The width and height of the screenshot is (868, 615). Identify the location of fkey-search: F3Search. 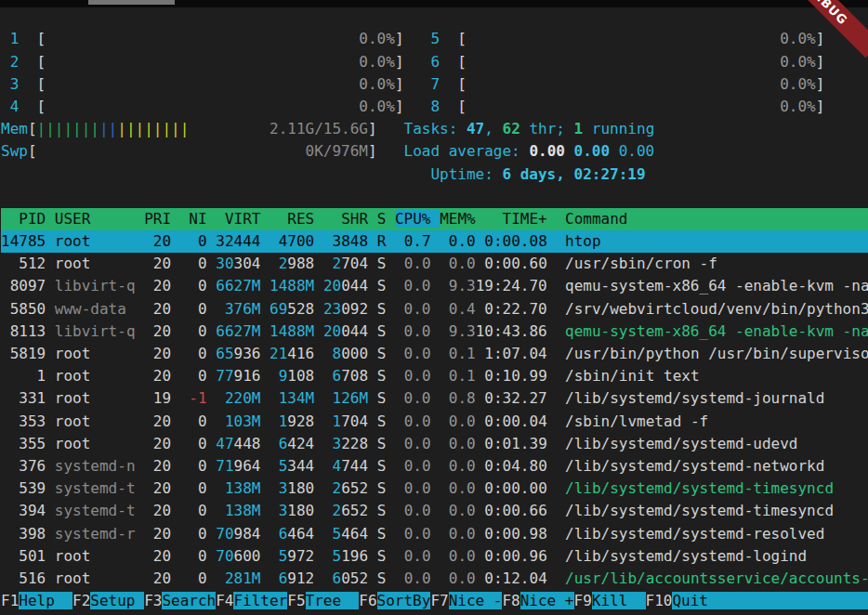
(180, 600).